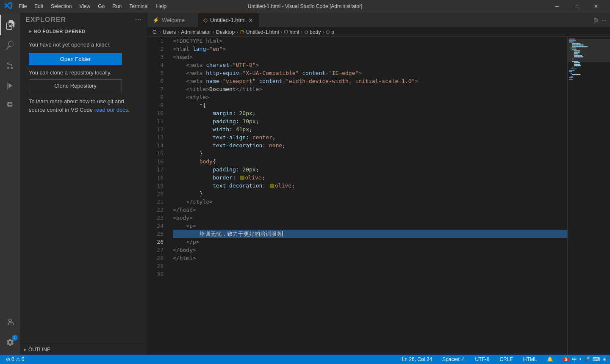  What do you see at coordinates (158, 97) in the screenshot?
I see `line-number: 8` at bounding box center [158, 97].